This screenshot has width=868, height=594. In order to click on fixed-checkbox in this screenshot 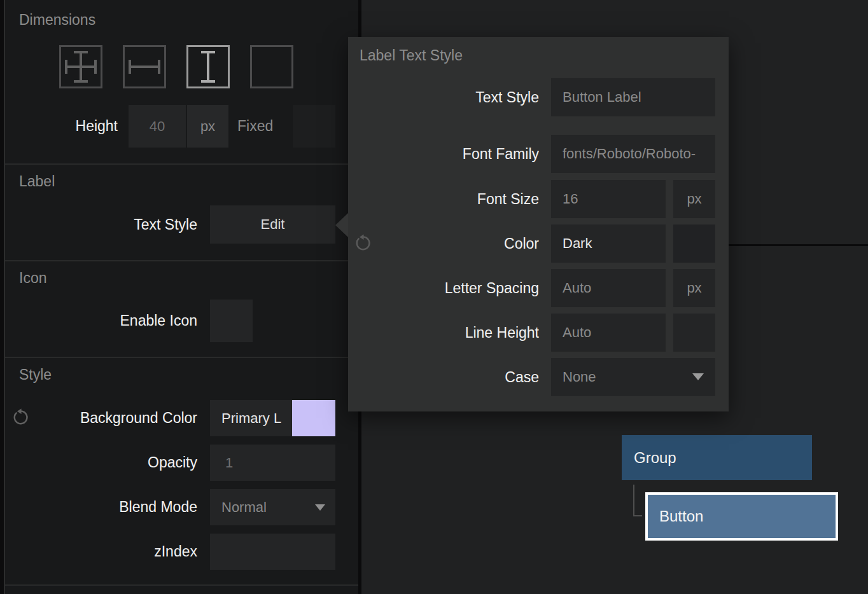, I will do `click(314, 126)`.